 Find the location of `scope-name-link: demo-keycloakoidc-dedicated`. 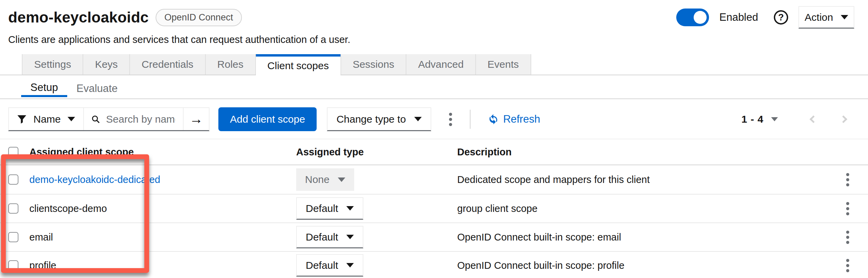

scope-name-link: demo-keycloakoidc-dedicated is located at coordinates (163, 180).